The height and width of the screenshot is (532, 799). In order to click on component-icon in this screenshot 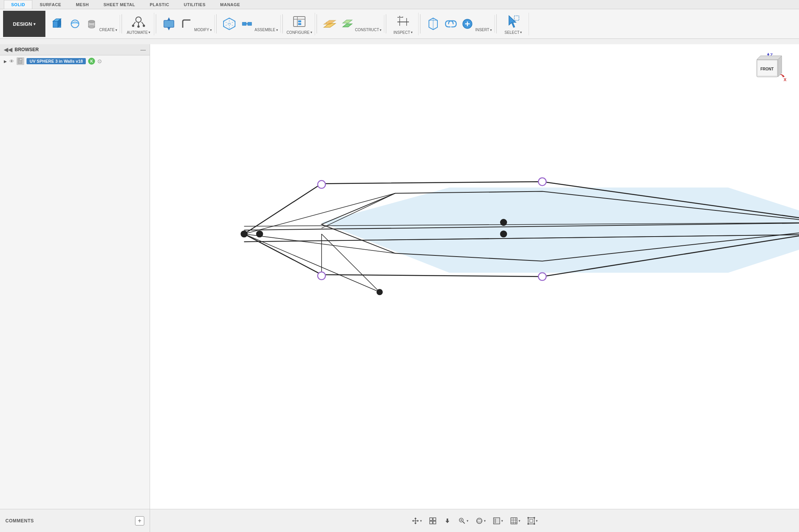, I will do `click(229, 24)`.